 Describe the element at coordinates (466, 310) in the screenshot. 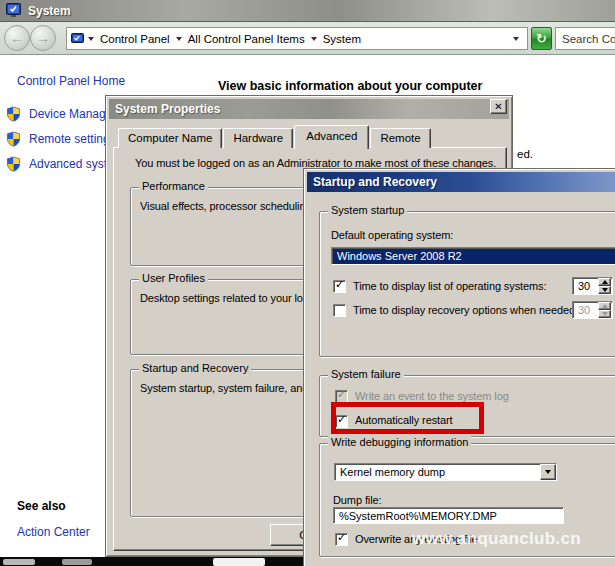

I see `time-recovery-label: Time to display recovery options when ne…` at that location.